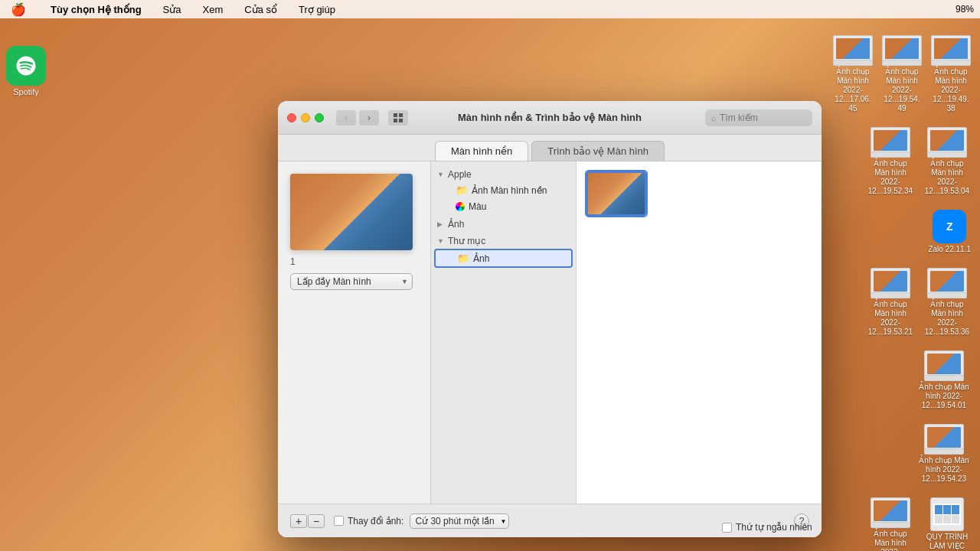  What do you see at coordinates (902, 90) in the screenshot?
I see `desktop-icon-label-2: Ảnh chụp Màn hình 2022-12...19.54.49` at bounding box center [902, 90].